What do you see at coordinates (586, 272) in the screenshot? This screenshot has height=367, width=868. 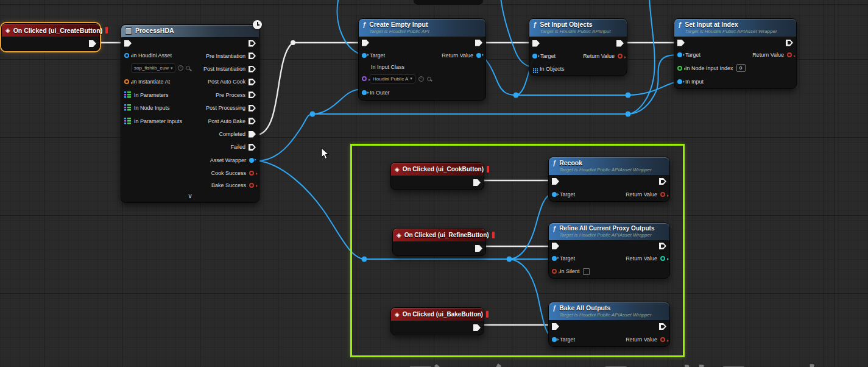 I see `silent-checkbox` at bounding box center [586, 272].